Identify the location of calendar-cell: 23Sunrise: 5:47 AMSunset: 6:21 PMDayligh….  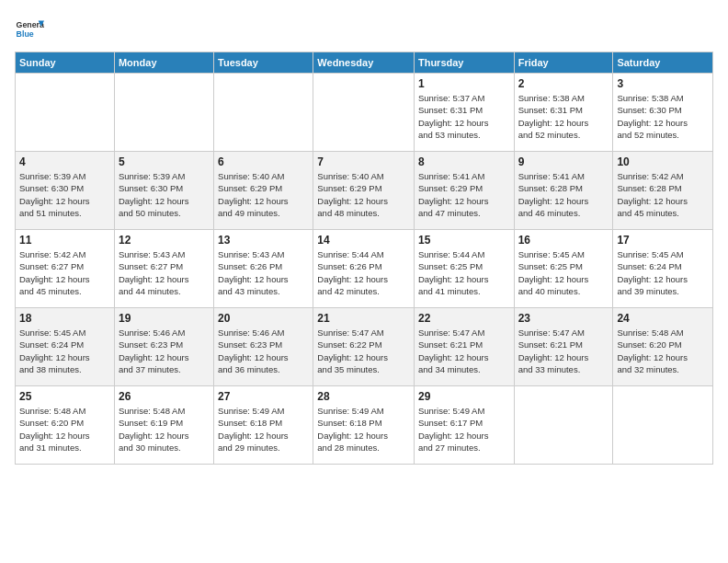
(563, 348).